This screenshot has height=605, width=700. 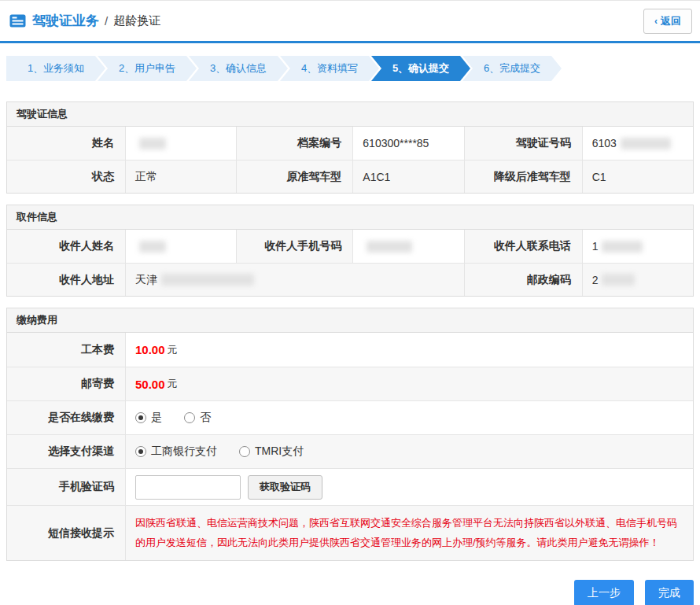 I want to click on back-button: ‹ 返回, so click(x=668, y=21).